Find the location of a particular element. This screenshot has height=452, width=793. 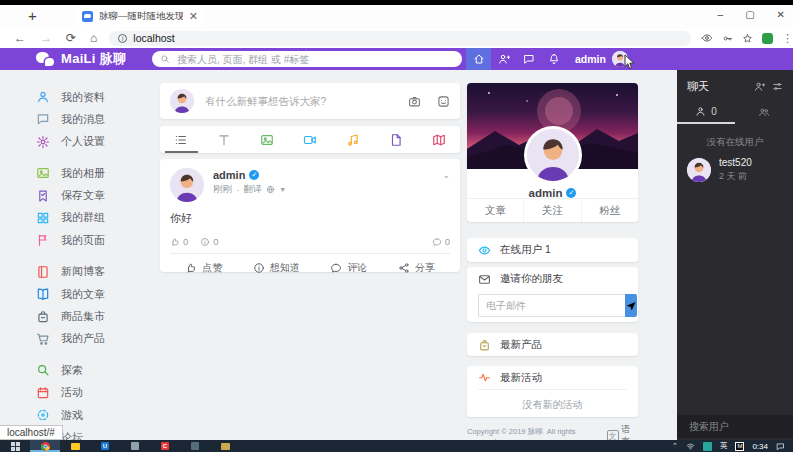

sidebar-item-blog: 新闻博客 is located at coordinates (70, 272).